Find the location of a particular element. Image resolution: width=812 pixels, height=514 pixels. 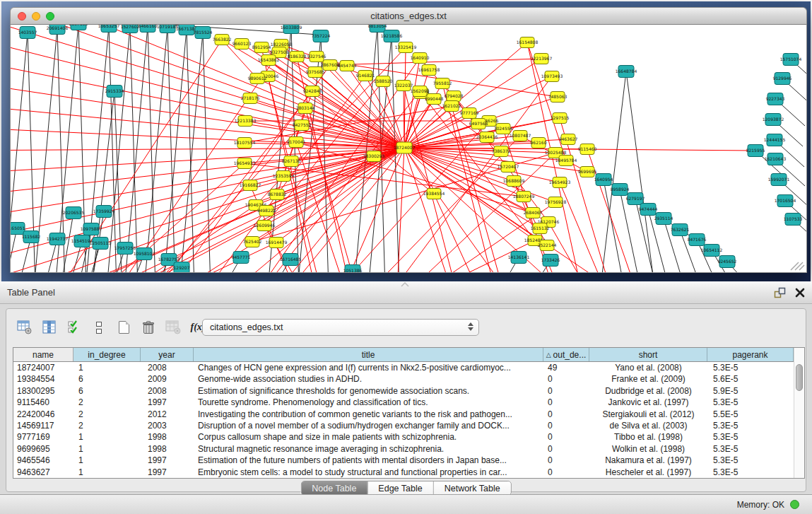

table-row: 1938455462009Genome-wide association stu… is located at coordinates (404, 379).